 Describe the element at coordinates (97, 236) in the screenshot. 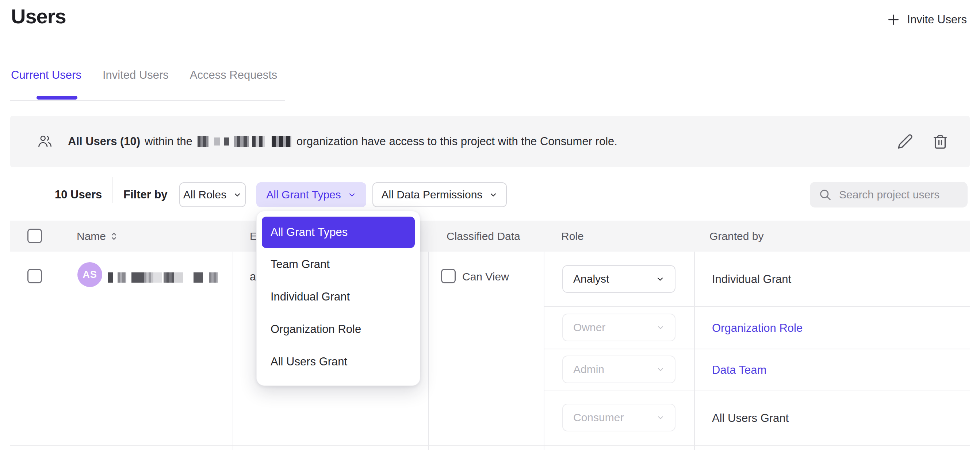

I see `column-header-name: Name` at that location.